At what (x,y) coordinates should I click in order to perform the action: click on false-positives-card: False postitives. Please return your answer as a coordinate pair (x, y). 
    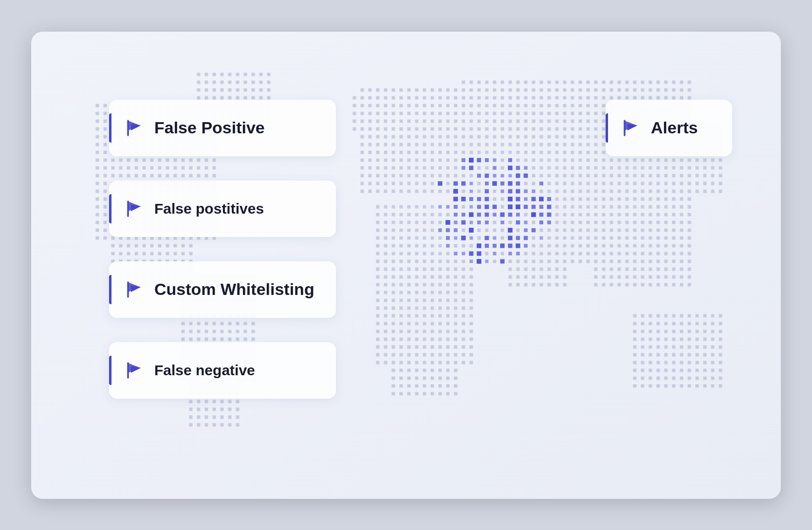
    Looking at the image, I should click on (222, 209).